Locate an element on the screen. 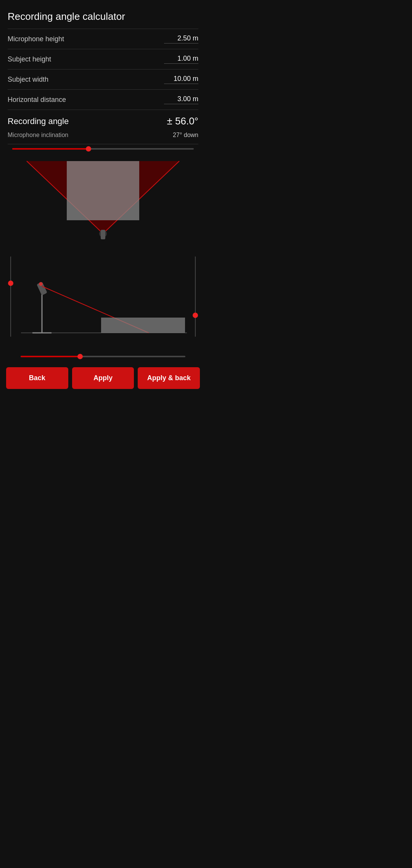  subject-height-row: Subject height 1.00 m is located at coordinates (103, 60).